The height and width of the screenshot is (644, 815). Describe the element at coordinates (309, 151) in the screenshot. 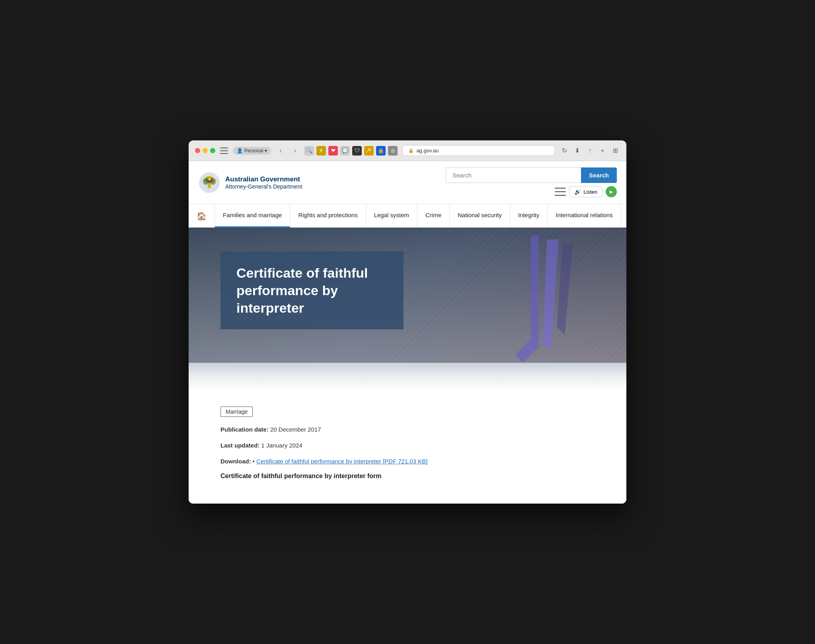

I see `search-icon: 🔍` at that location.